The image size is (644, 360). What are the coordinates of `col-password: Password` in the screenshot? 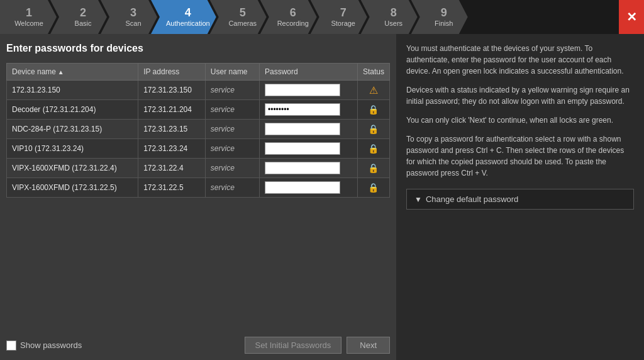 It's located at (309, 72).